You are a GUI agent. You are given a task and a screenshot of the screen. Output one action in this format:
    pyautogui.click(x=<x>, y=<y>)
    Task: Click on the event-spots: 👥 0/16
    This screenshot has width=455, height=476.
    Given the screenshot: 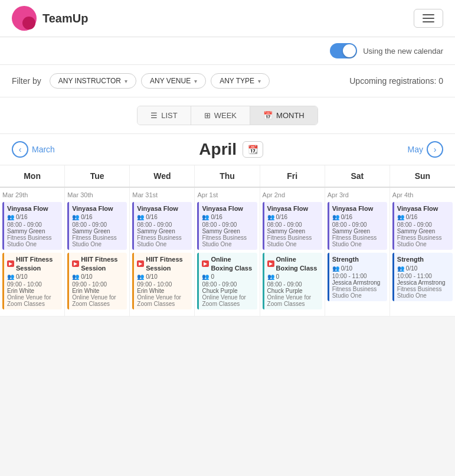 What is the action you would take?
    pyautogui.click(x=424, y=217)
    